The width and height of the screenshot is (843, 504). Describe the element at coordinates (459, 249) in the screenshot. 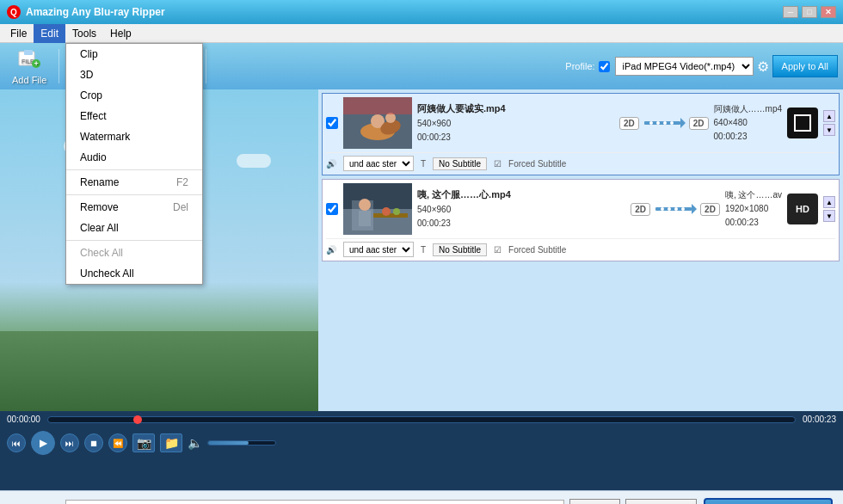

I see `file-2-subtitle-label: No Subtitle` at that location.